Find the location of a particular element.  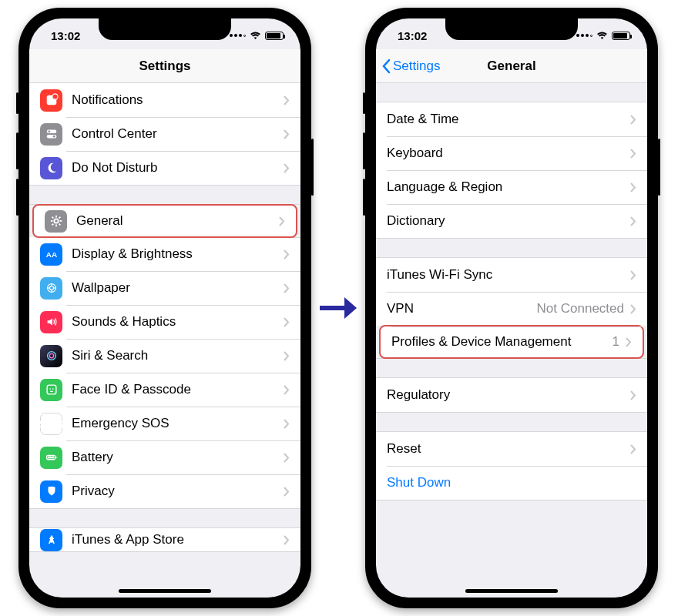

notch is located at coordinates (512, 29).